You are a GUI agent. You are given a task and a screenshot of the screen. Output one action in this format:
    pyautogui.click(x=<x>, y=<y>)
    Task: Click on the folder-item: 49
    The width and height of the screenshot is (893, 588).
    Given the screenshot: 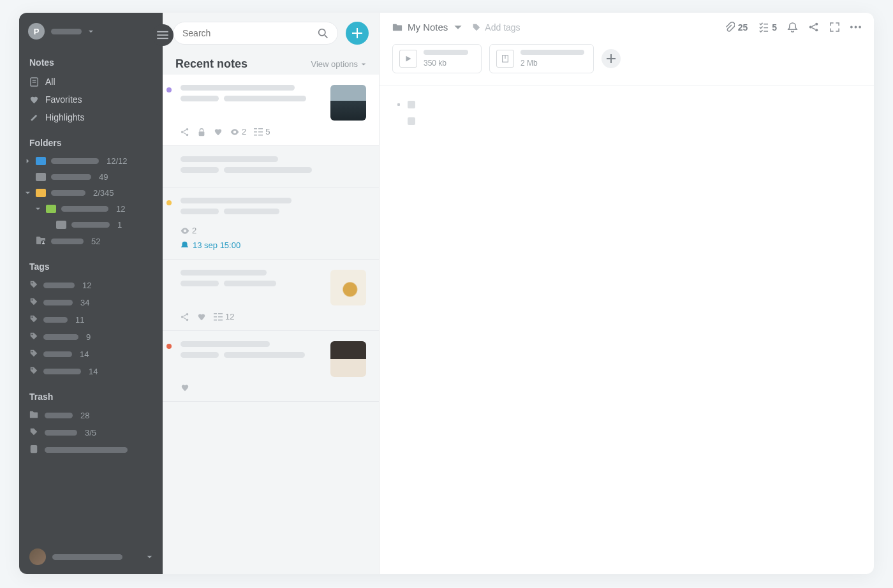 What is the action you would take?
    pyautogui.click(x=91, y=177)
    